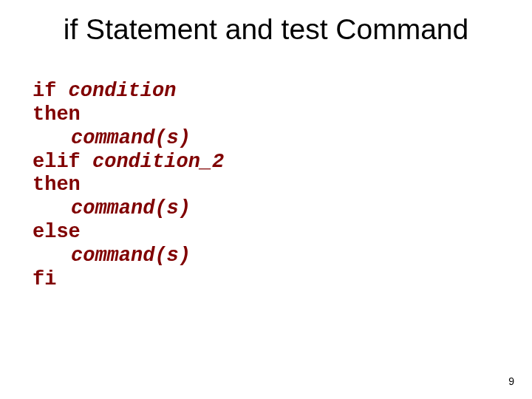 The image size is (532, 399). Describe the element at coordinates (129, 115) in the screenshot. I see `code-line-then-1: then` at that location.